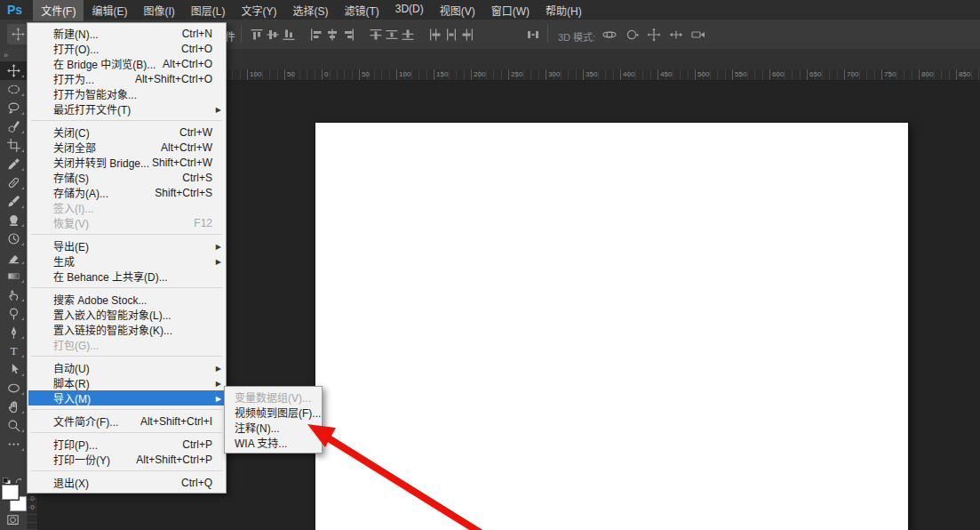  Describe the element at coordinates (654, 35) in the screenshot. I see `3d-pan-icon` at that location.